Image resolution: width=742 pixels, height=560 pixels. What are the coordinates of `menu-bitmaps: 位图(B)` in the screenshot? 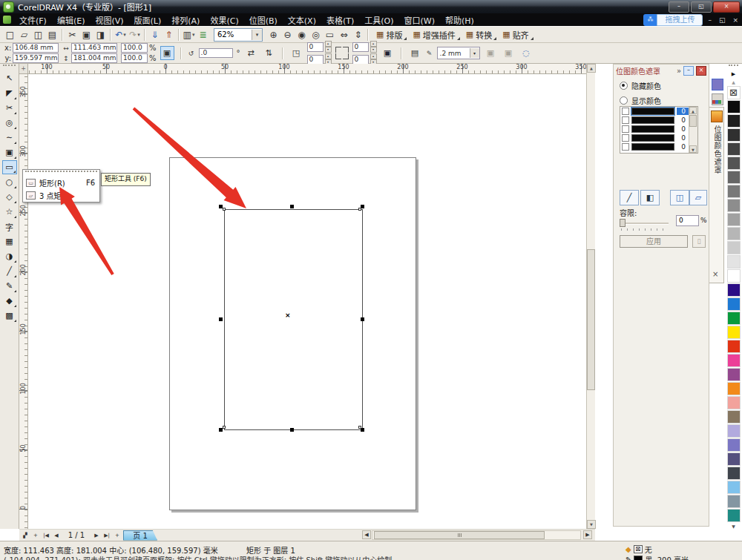 It's located at (263, 20).